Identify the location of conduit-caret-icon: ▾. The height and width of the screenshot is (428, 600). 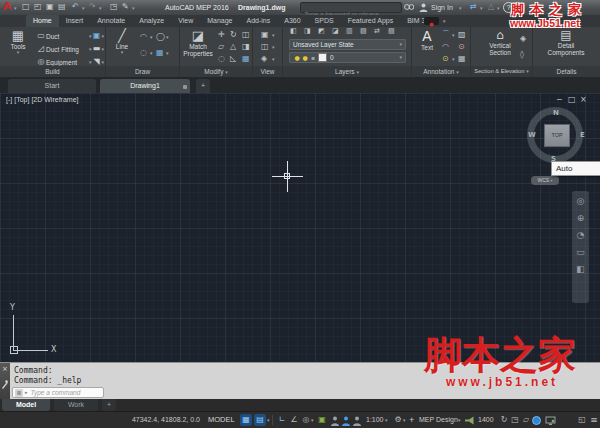
(102, 62).